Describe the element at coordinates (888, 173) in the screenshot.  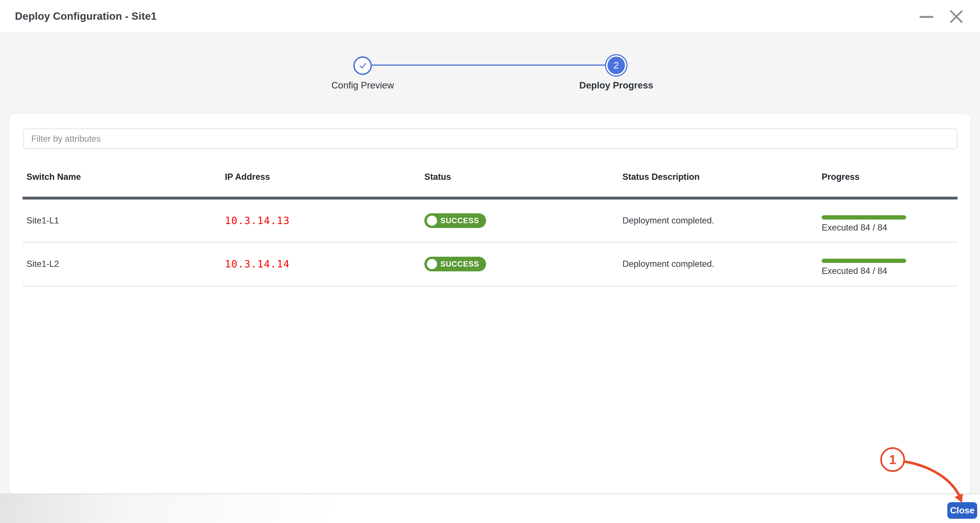
I see `column-header-progress: Progress` at that location.